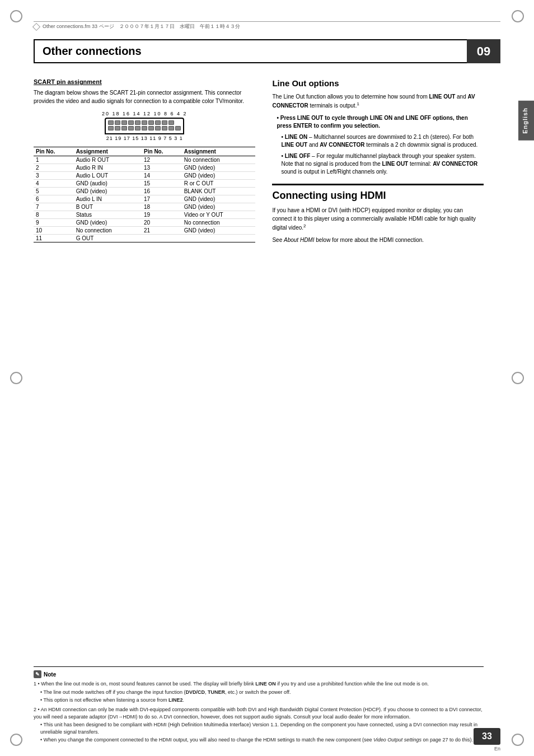  Describe the element at coordinates (107, 168) in the screenshot. I see `assignment-1: Audio R IN` at that location.